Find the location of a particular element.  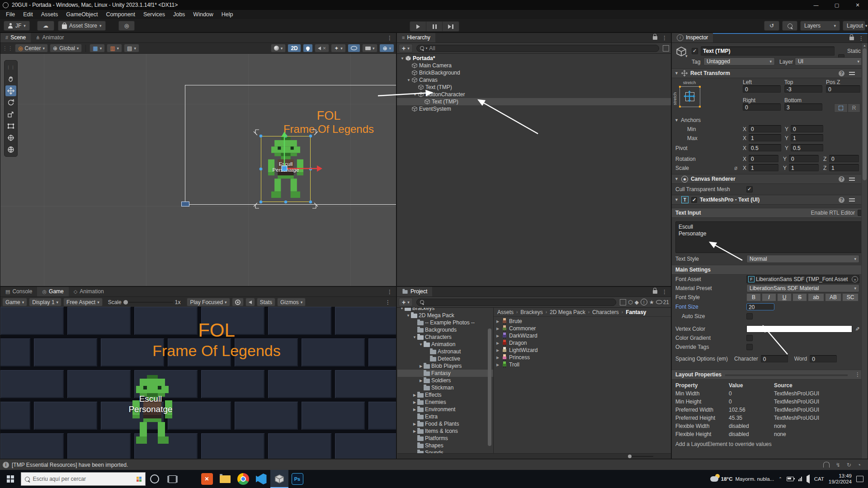

text-input-area: EscullPersonatge is located at coordinates (769, 237).